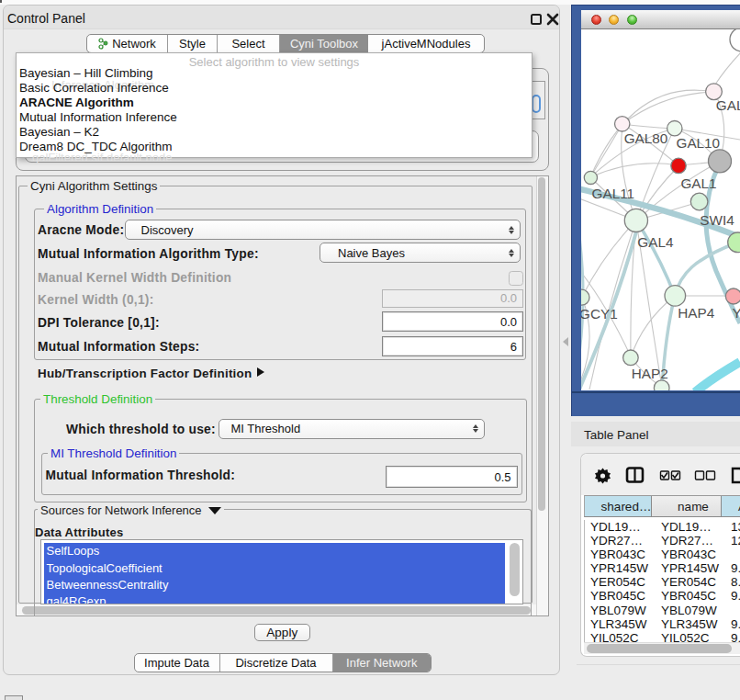 This screenshot has height=700, width=740. What do you see at coordinates (698, 184) in the screenshot?
I see `svg-text: GAL1` at bounding box center [698, 184].